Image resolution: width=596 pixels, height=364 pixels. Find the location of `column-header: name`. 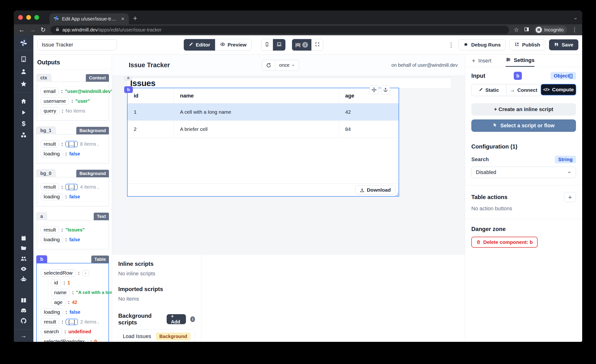

column-header: name is located at coordinates (256, 96).